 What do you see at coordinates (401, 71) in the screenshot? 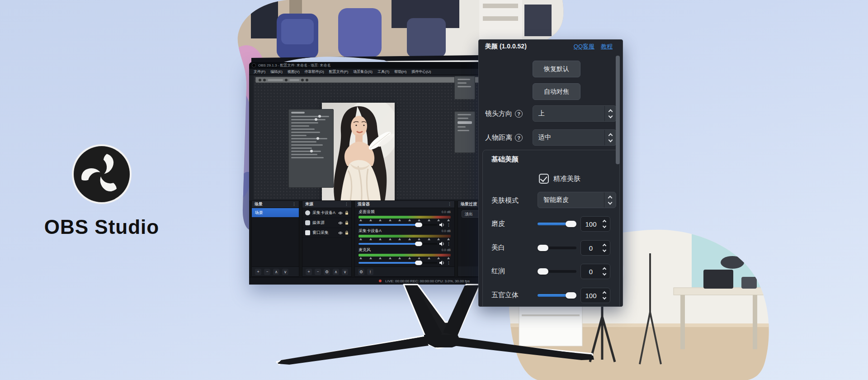
I see `menu-help: 帮助(H)` at bounding box center [401, 71].